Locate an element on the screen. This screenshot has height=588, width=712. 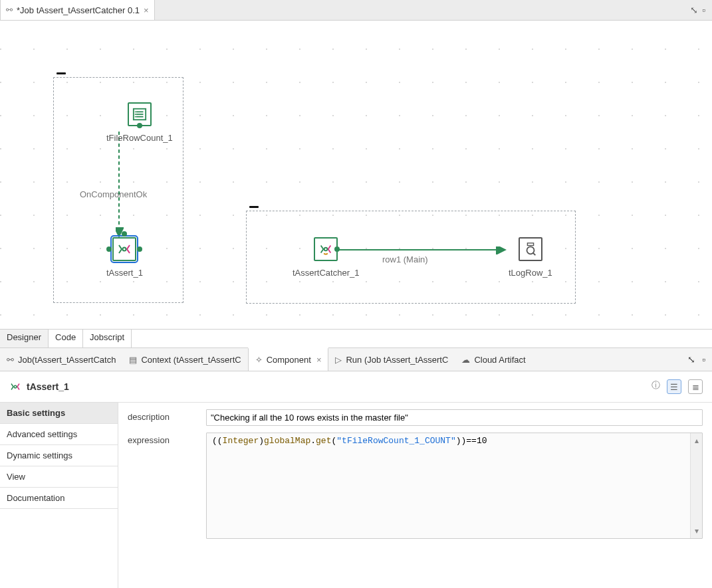
bottom-view-tabs: ⚯ Job(tAssert_tAssertCatch ▤ Context (tA… is located at coordinates (356, 359).